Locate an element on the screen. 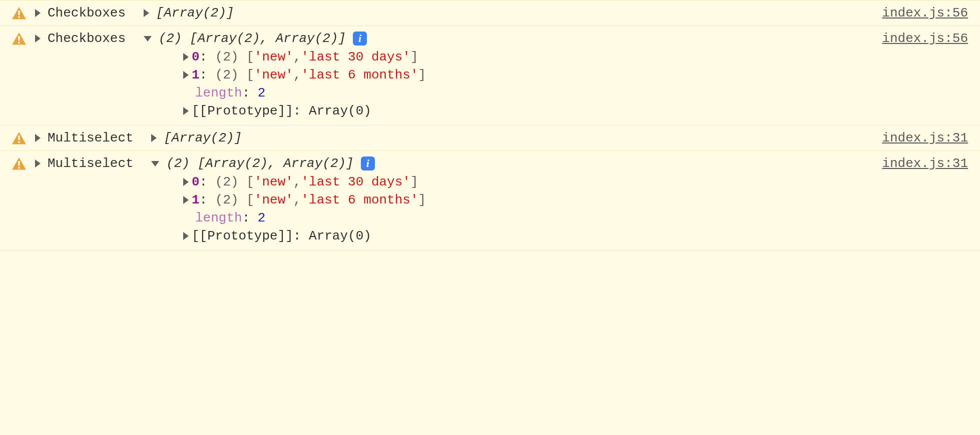 The width and height of the screenshot is (980, 435). row-header: Multiselect [Array(2)] is located at coordinates (490, 138).